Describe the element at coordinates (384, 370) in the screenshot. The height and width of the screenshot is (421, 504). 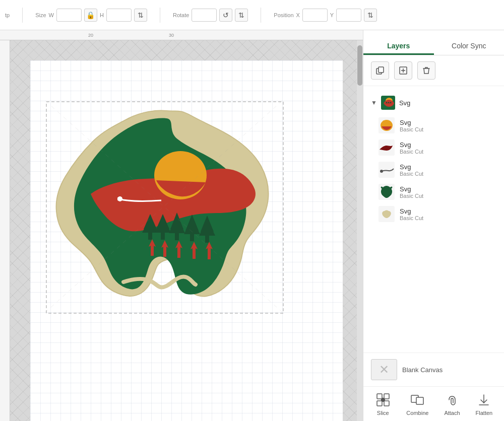
I see `blank-canvas-thumbnail: ✕` at that location.